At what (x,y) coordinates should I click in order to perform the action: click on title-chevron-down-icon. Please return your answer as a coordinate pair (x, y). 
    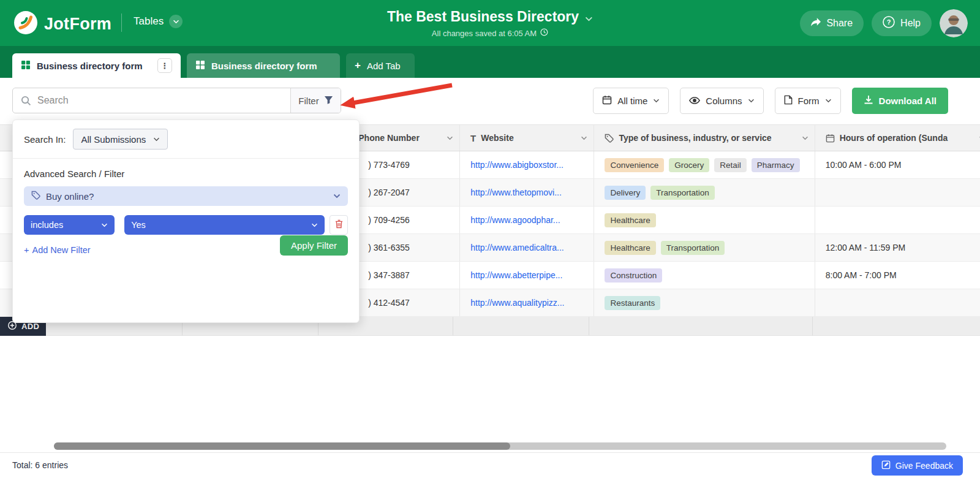
    Looking at the image, I should click on (589, 17).